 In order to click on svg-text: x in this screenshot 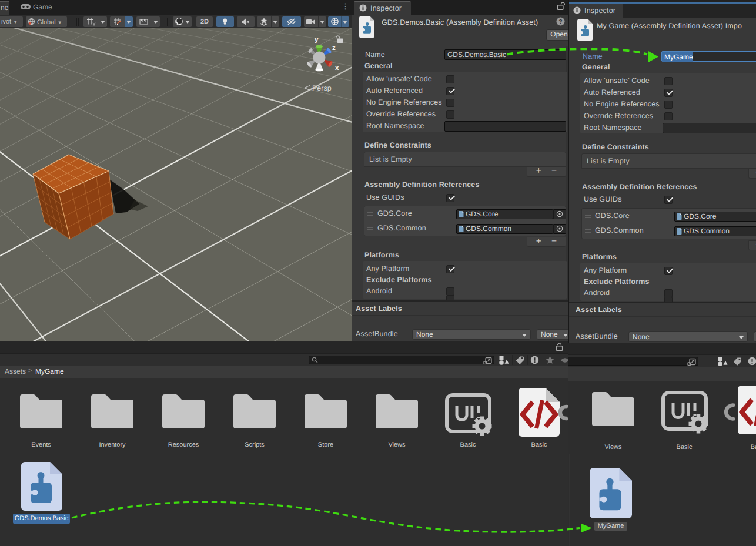, I will do `click(337, 68)`.